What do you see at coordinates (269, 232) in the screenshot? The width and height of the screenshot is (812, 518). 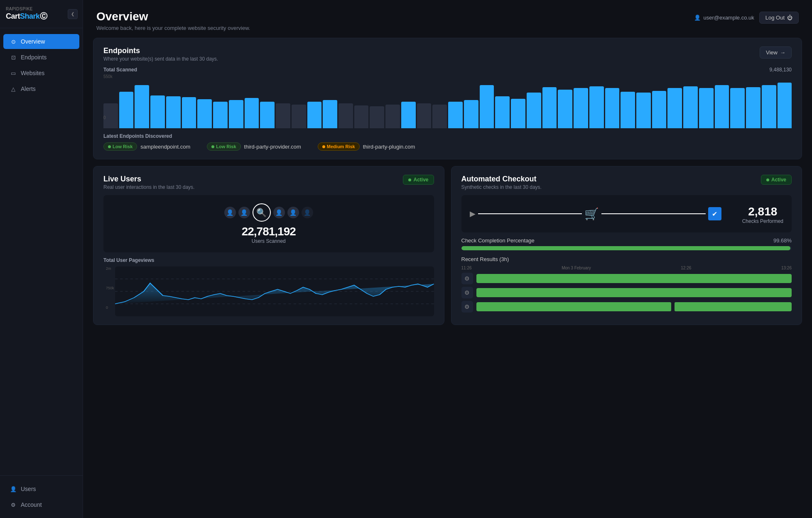 I see `scan-count: 22,781,192` at bounding box center [269, 232].